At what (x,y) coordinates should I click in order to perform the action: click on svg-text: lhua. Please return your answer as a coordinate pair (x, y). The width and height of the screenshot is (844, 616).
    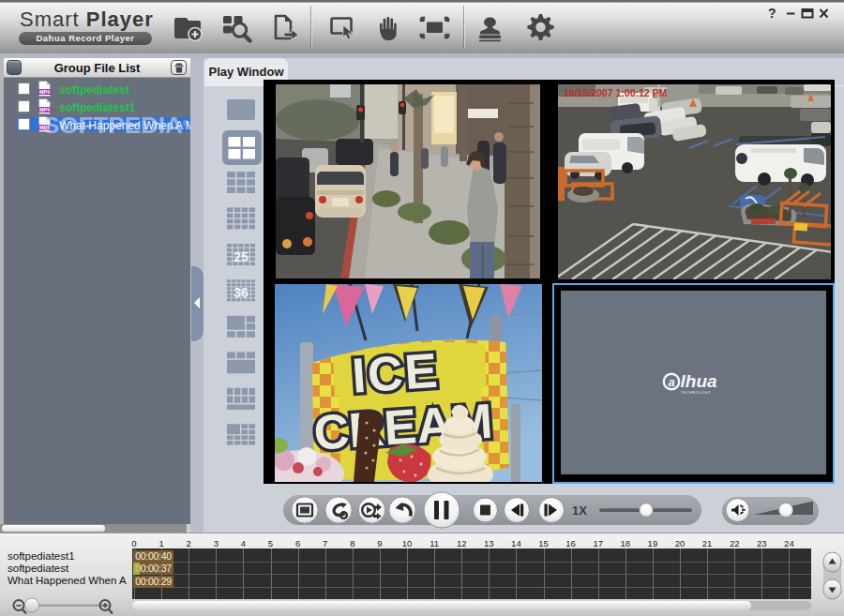
    Looking at the image, I should click on (700, 381).